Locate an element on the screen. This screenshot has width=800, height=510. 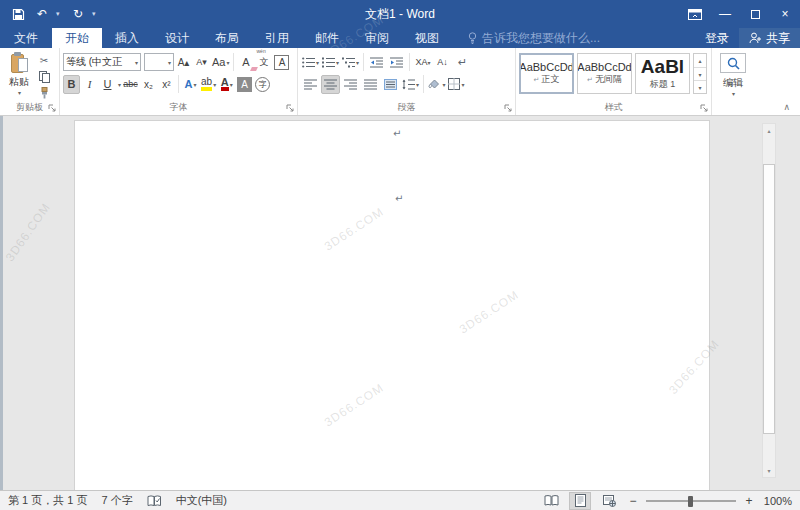
scrollbar-thumb is located at coordinates (769, 299).